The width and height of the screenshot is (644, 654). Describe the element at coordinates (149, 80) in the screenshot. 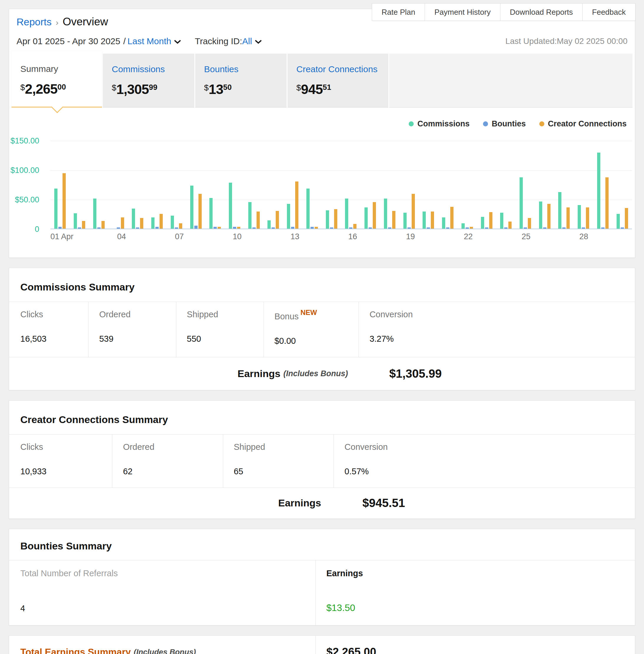

I see `tab-commissions: Commissions$1,30599` at that location.